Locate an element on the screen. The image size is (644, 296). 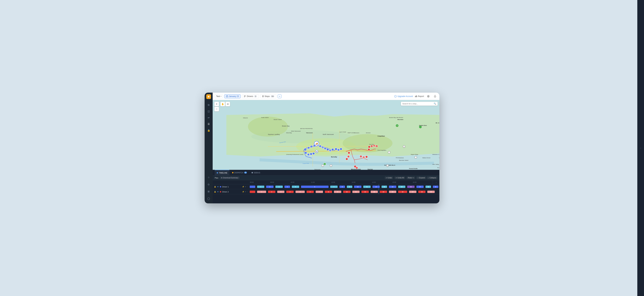
notifications-button is located at coordinates (435, 96).